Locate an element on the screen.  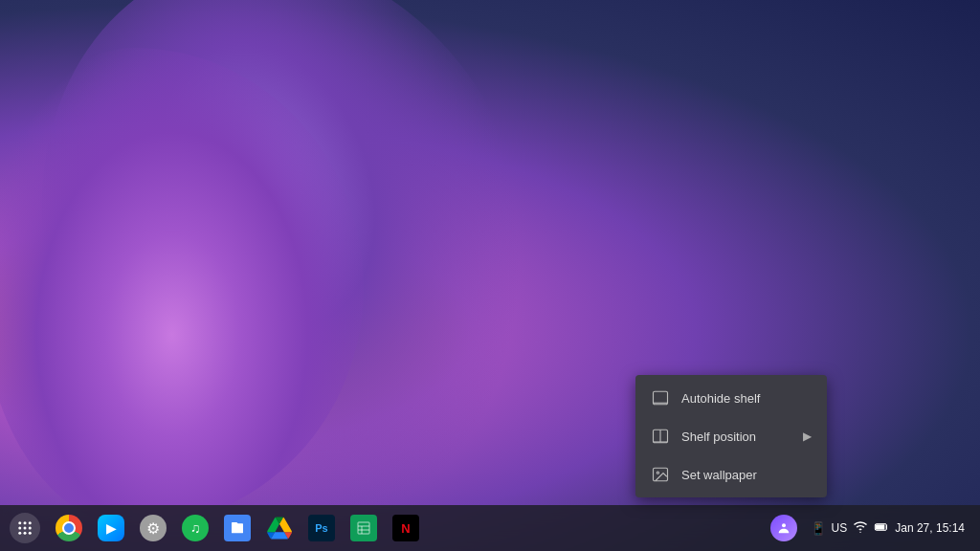
wifi-icon is located at coordinates (860, 528).